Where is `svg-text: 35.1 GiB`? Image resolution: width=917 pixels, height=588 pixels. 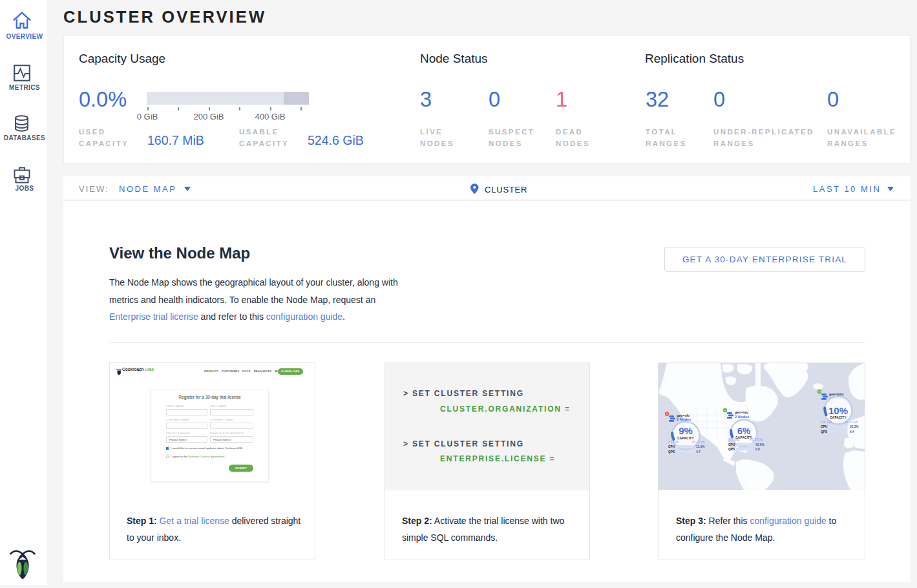
svg-text: 35.1 GiB is located at coordinates (698, 442).